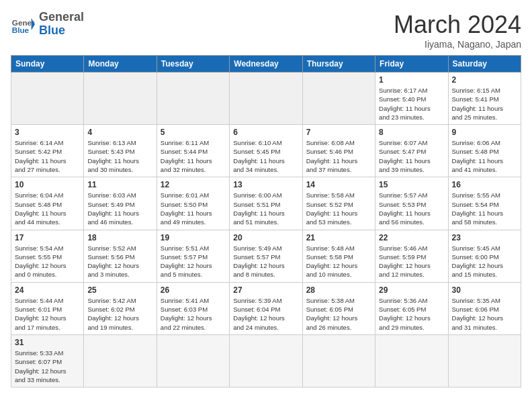 The width and height of the screenshot is (532, 411). Describe the element at coordinates (484, 151) in the screenshot. I see `calendar-cell: 9Sunrise: 6:06 AM Sunset: 5:48 PM Daylig…` at that location.